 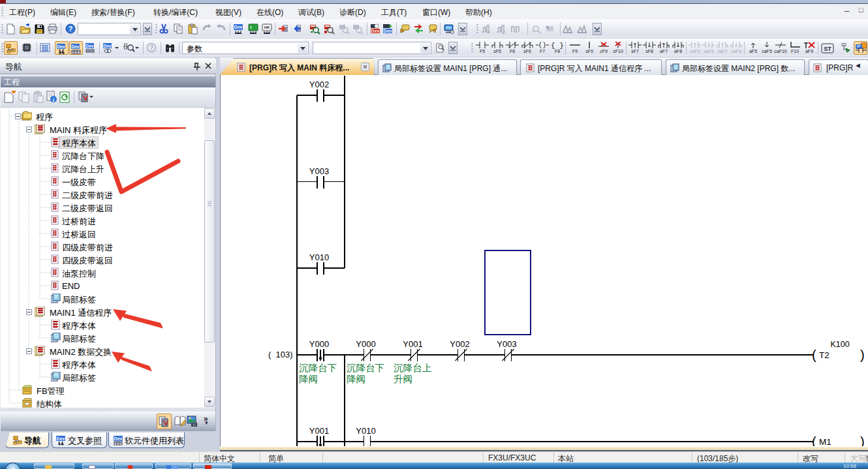 I want to click on svg-text: K100, so click(x=839, y=344).